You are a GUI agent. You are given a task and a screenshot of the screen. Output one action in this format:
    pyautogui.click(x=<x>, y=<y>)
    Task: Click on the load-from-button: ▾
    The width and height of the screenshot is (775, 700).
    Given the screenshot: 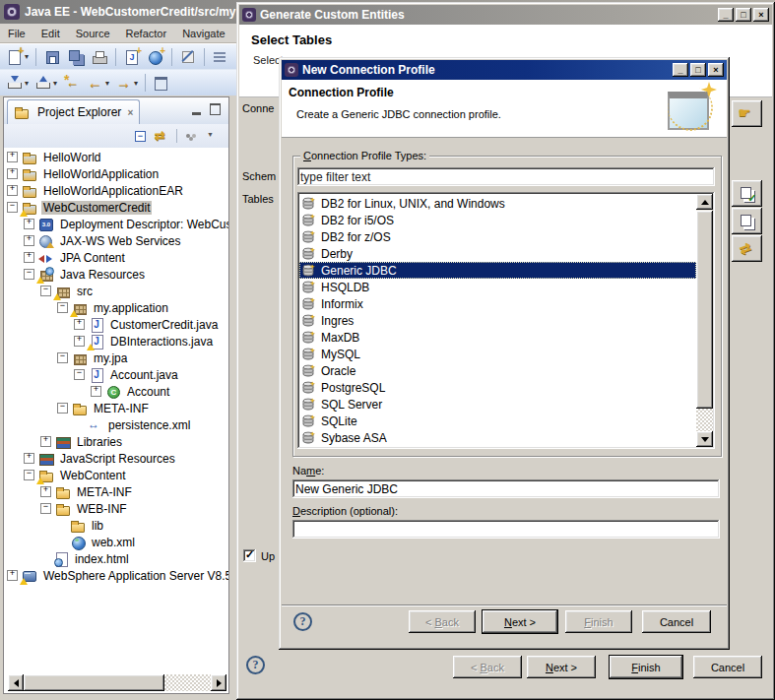 What is the action you would take?
    pyautogui.click(x=45, y=83)
    